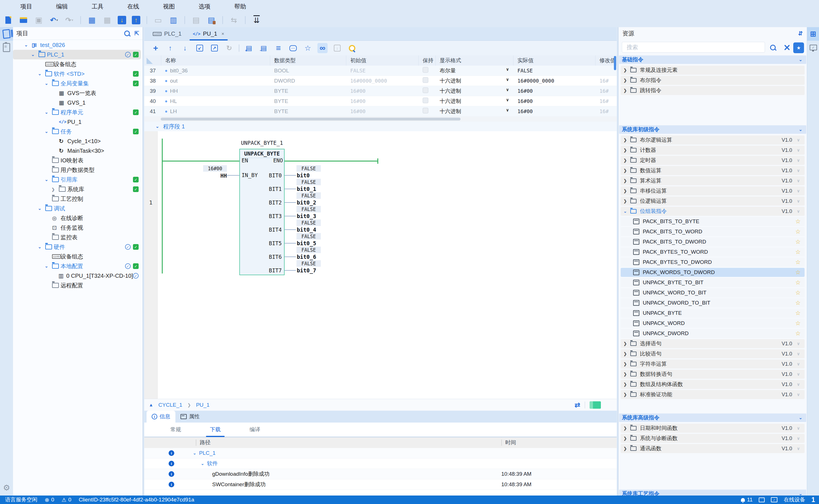  What do you see at coordinates (7, 47) in the screenshot?
I see `clipboard-panel-tab` at bounding box center [7, 47].